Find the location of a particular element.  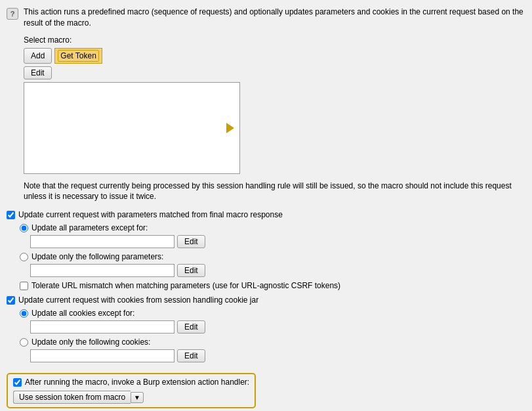

update-all-cookies-row: Update all cookies except for: is located at coordinates (273, 313).